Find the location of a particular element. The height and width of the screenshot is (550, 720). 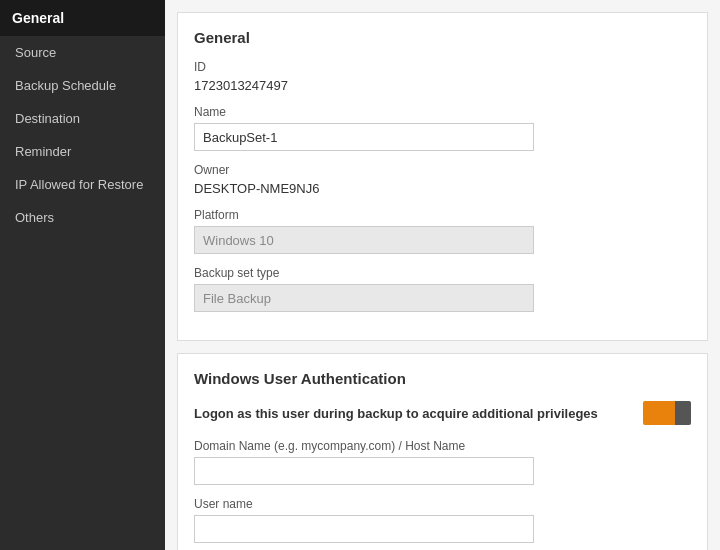

name-label: Name is located at coordinates (442, 112).